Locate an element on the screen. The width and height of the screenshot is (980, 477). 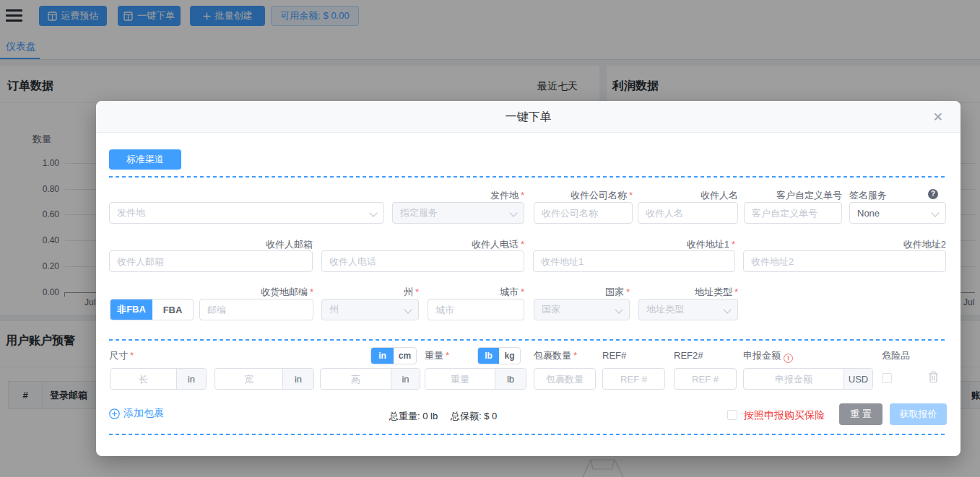
reset-button: 重 置 is located at coordinates (861, 414).